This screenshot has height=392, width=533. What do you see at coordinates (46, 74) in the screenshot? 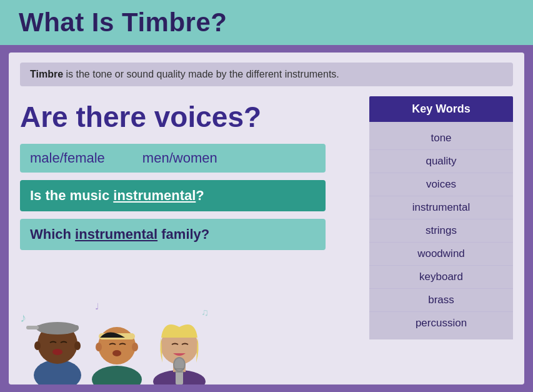
I see `definition-bold: Timbre` at bounding box center [46, 74].